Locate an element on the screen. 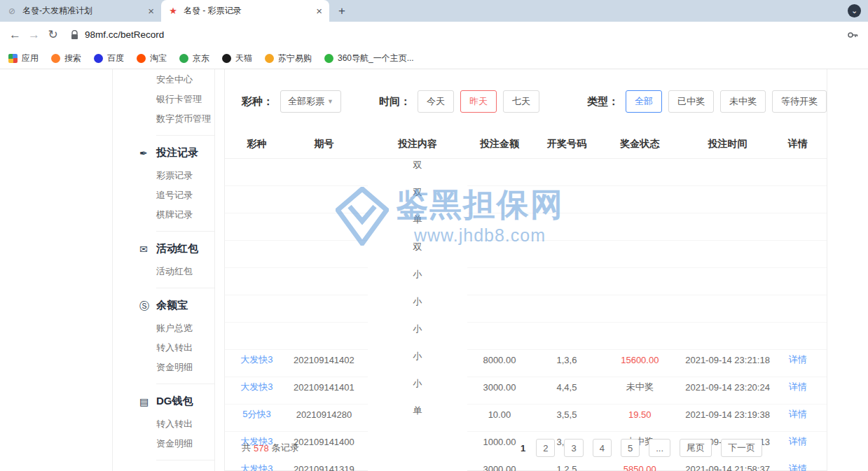  sidebar-item: 数字货币管理 is located at coordinates (185, 119).